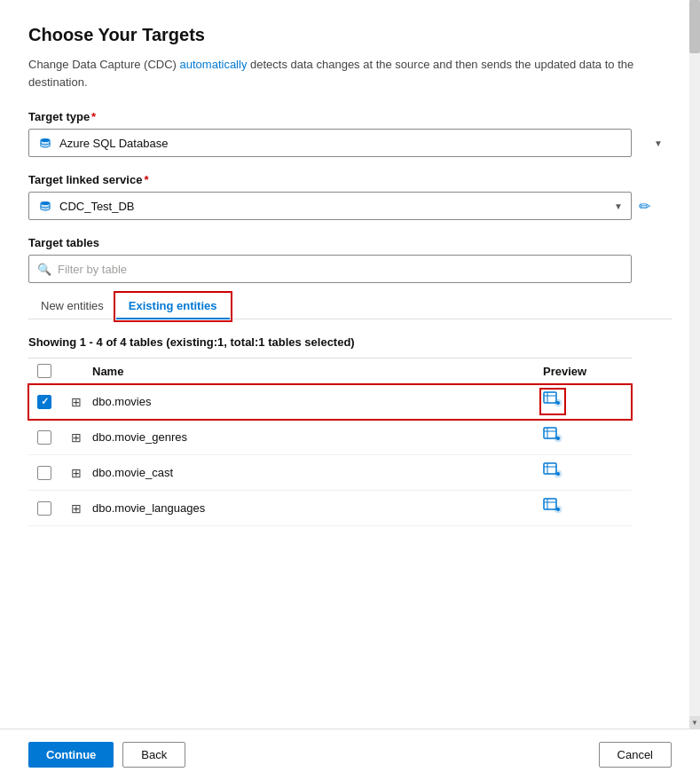  Describe the element at coordinates (350, 243) in the screenshot. I see `target-tables-label: Target tables` at that location.